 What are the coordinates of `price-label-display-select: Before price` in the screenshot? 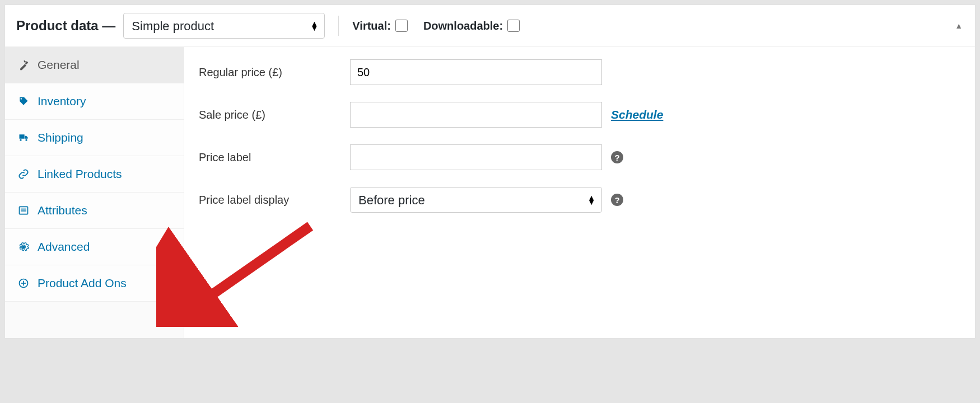 It's located at (476, 200).